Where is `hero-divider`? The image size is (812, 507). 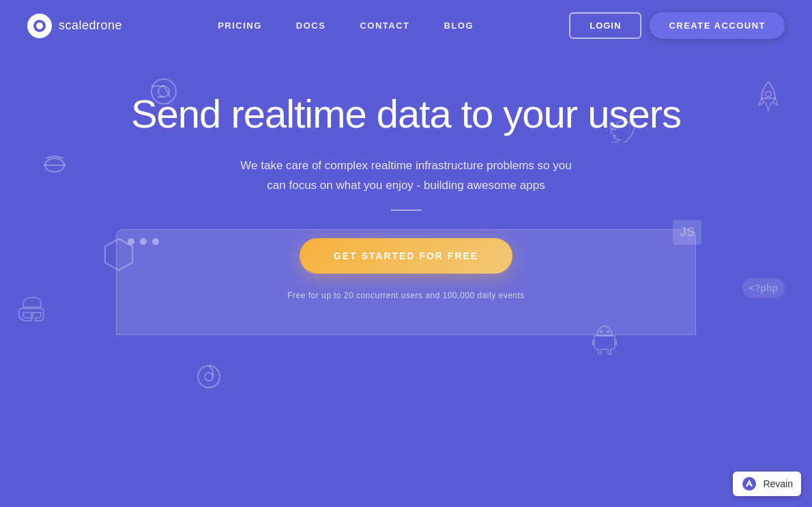 hero-divider is located at coordinates (407, 210).